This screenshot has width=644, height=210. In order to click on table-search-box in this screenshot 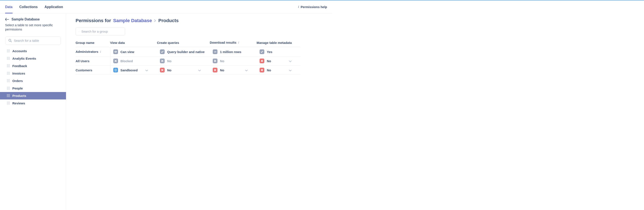, I will do `click(33, 40)`.